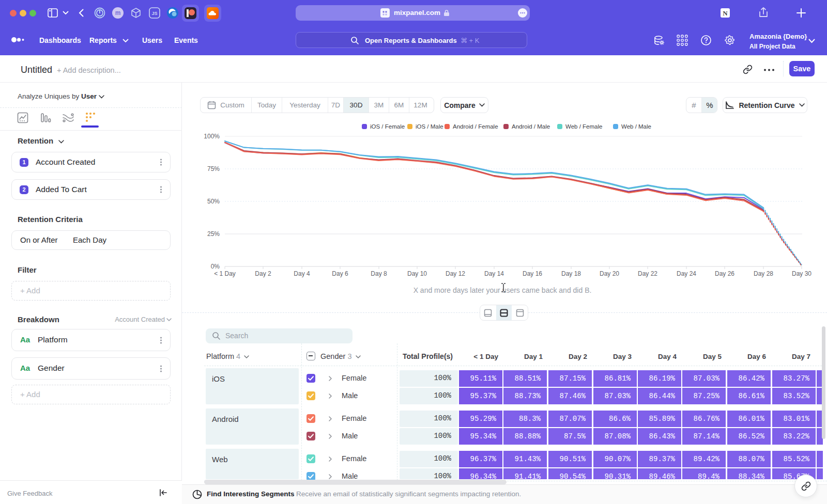 This screenshot has width=827, height=504. What do you see at coordinates (340, 274) in the screenshot?
I see `svg-text: Day 6` at bounding box center [340, 274].